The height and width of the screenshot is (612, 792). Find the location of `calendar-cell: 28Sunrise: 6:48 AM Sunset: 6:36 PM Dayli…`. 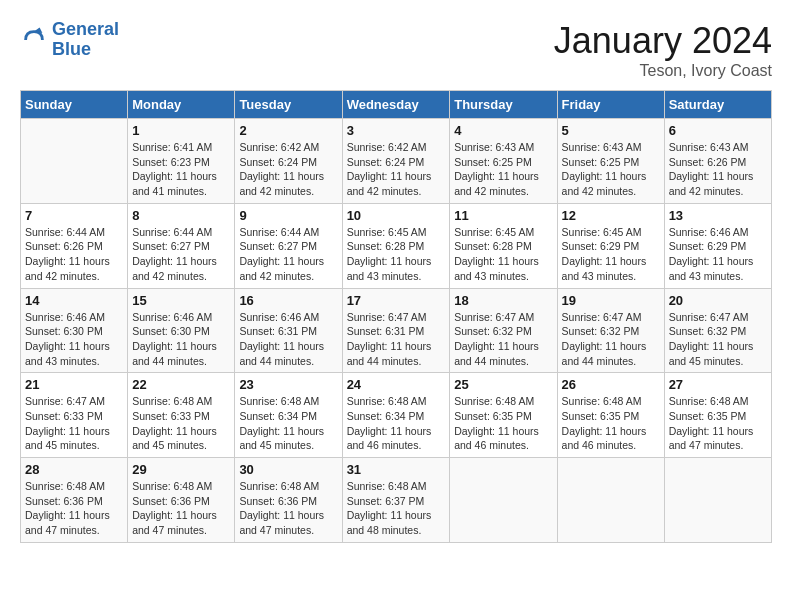

calendar-cell: 28Sunrise: 6:48 AM Sunset: 6:36 PM Dayli… is located at coordinates (74, 500).